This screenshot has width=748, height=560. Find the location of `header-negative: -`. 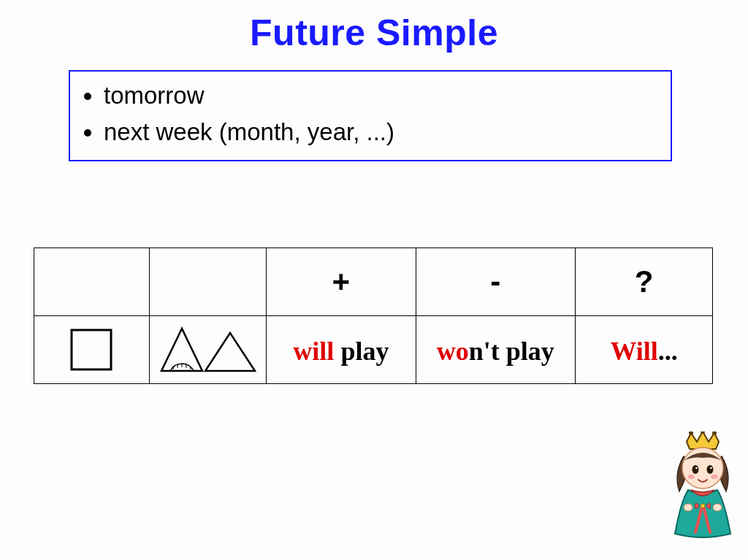

header-negative: - is located at coordinates (495, 282).